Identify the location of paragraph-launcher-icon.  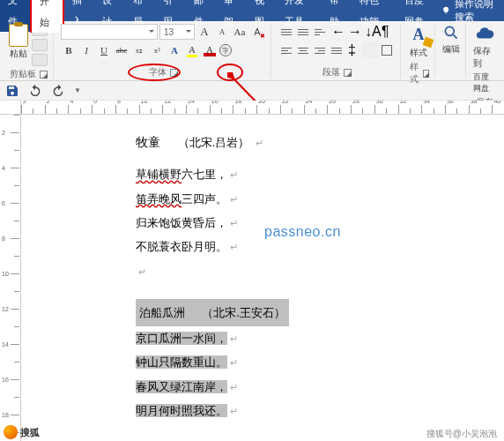
(347, 72).